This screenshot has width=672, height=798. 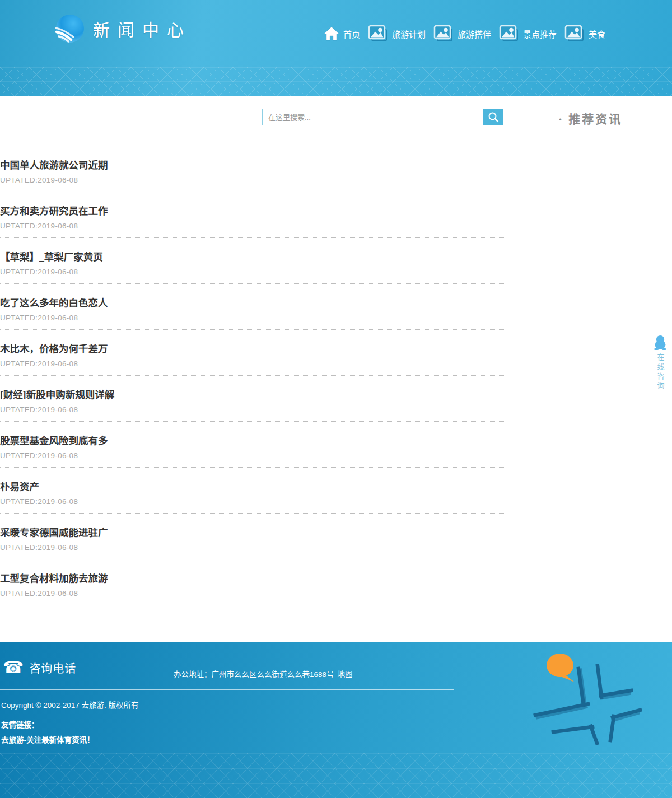 What do you see at coordinates (39, 668) in the screenshot?
I see `phone-row: ☎ 咨询电话` at bounding box center [39, 668].